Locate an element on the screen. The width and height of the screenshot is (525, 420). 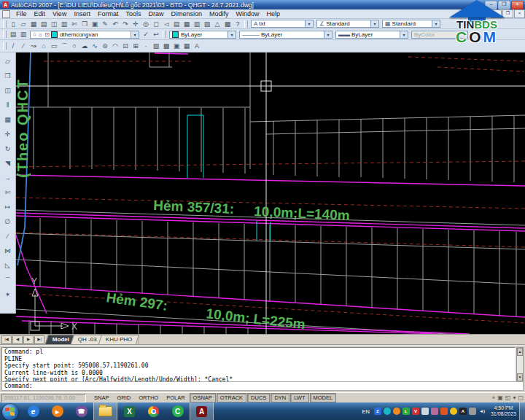
scroll-down-icon: ▼ is located at coordinates (520, 378).